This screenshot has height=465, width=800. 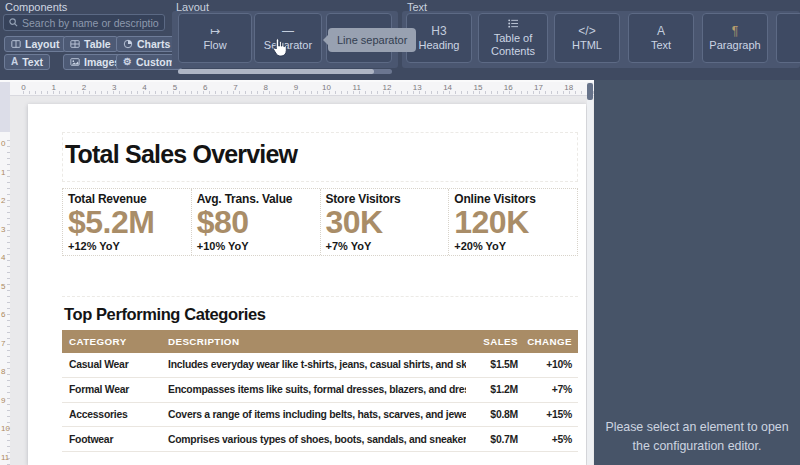 What do you see at coordinates (495, 414) in the screenshot?
I see `cell-sales: $0.8M` at bounding box center [495, 414].